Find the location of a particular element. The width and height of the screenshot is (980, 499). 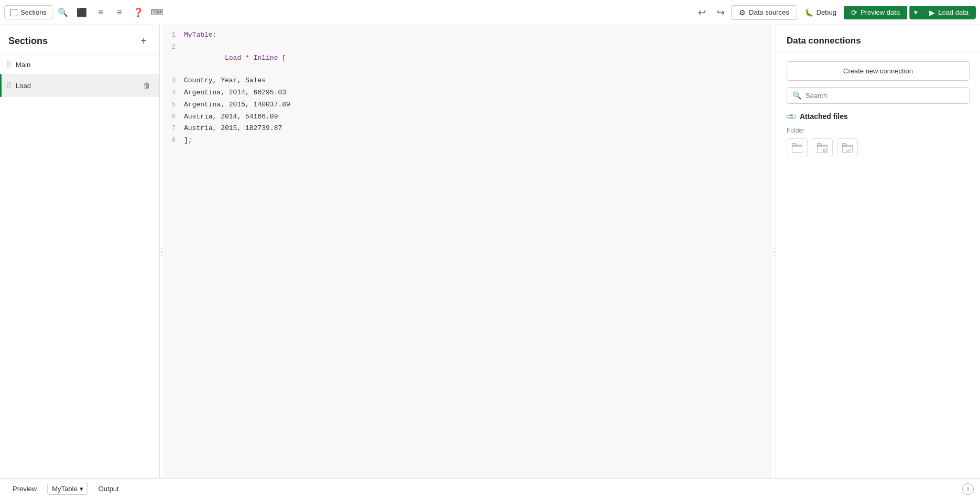

code-line-7: 7 Austria, 2015, 182739.87 is located at coordinates (467, 129).